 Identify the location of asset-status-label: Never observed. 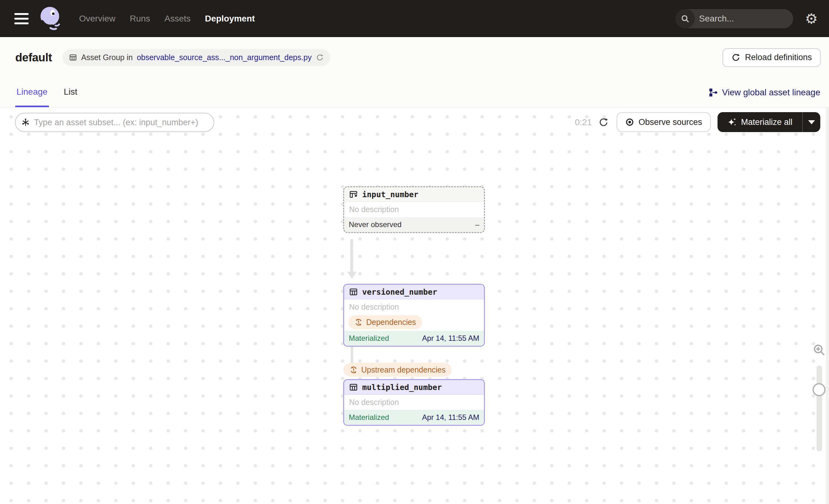
(375, 225).